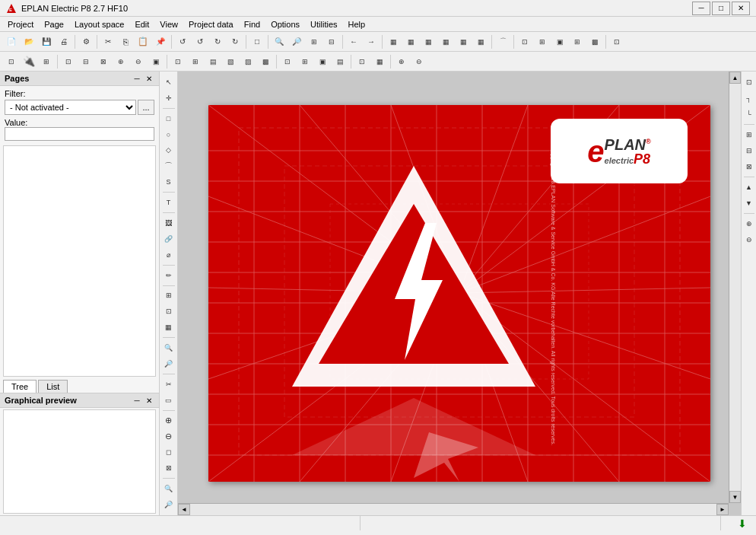 This screenshot has width=756, height=535. I want to click on tb-copy: ⎘, so click(125, 42).